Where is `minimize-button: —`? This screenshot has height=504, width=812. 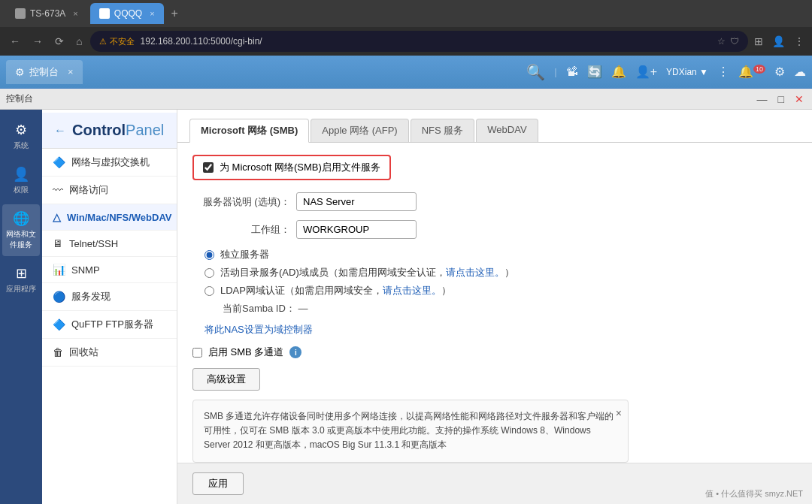
minimize-button: — is located at coordinates (762, 99).